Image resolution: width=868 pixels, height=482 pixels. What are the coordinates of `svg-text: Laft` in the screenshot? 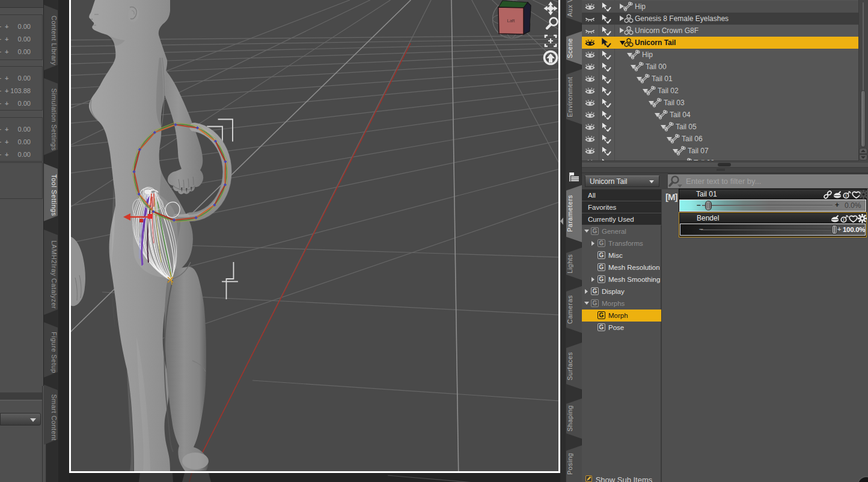 It's located at (511, 20).